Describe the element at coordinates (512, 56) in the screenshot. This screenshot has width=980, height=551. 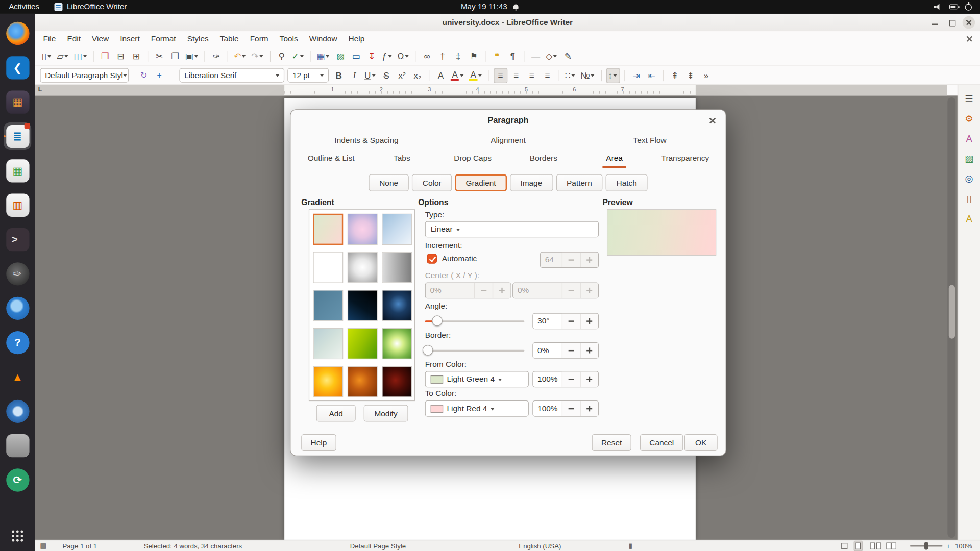
I see `formatting-marks-button: ¶` at that location.